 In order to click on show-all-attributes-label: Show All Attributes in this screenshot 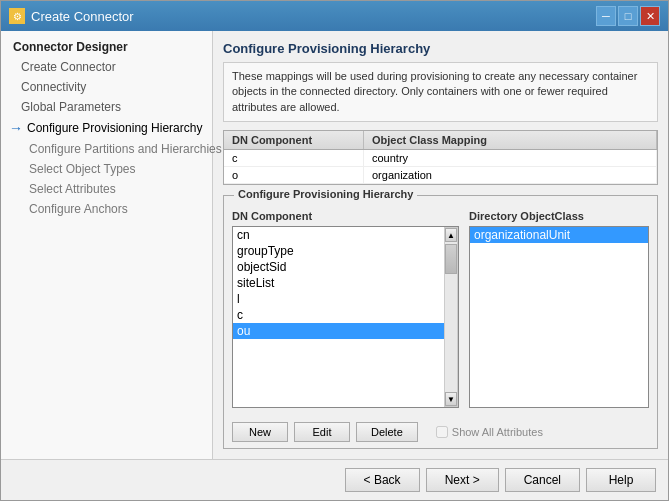, I will do `click(490, 432)`.